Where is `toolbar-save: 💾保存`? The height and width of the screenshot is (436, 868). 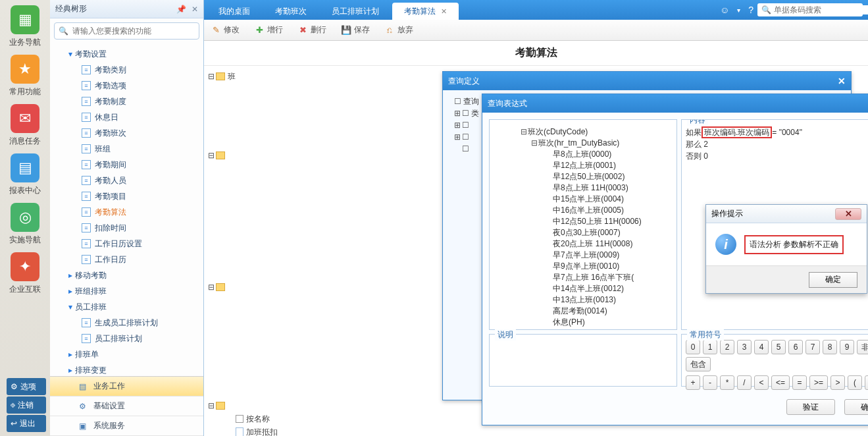 toolbar-save: 💾保存 is located at coordinates (355, 30).